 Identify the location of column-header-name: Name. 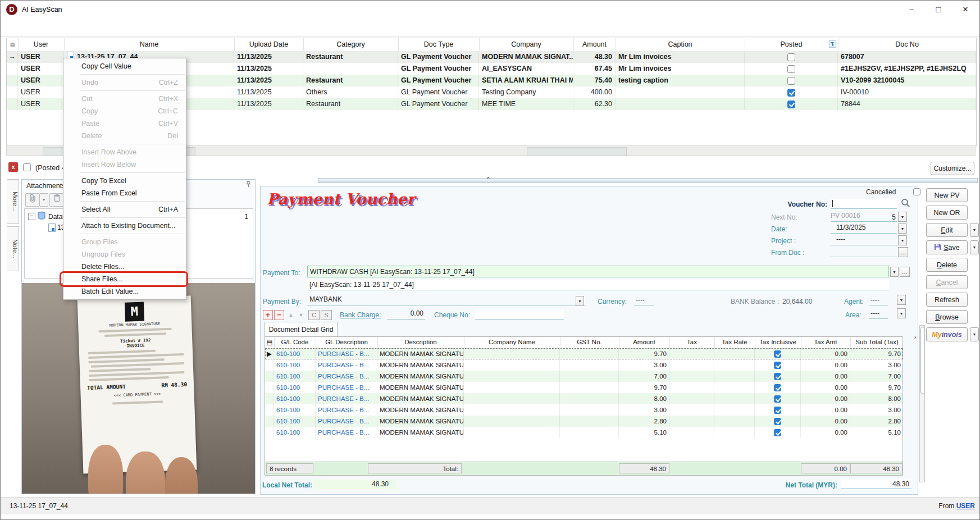
(149, 44).